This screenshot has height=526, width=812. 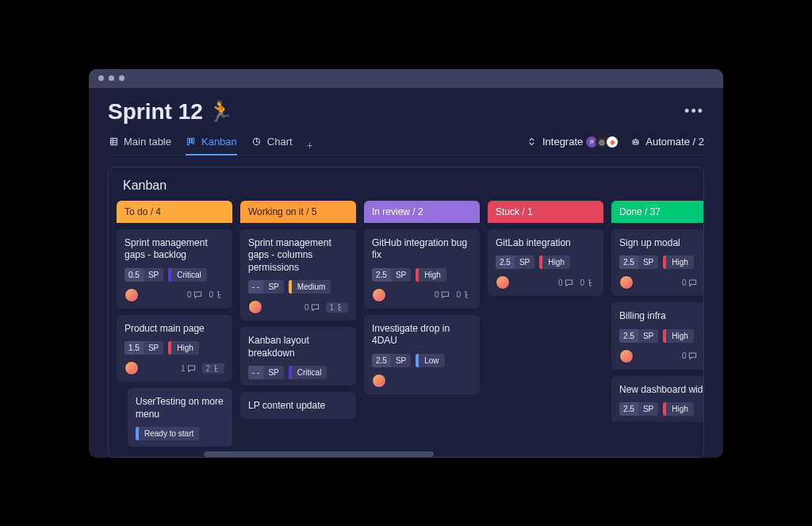 I want to click on integrate-button: Integrate # ◎ ◆, so click(x=573, y=142).